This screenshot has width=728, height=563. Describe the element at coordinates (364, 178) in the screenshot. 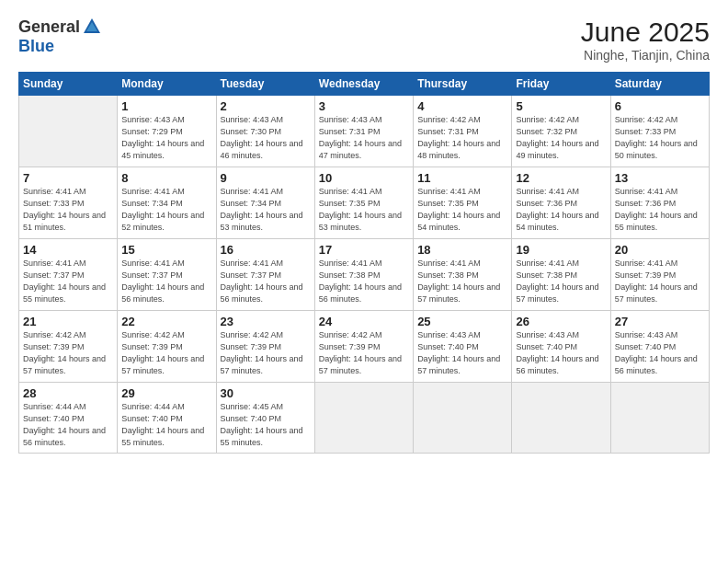

I see `day-number: 10` at that location.